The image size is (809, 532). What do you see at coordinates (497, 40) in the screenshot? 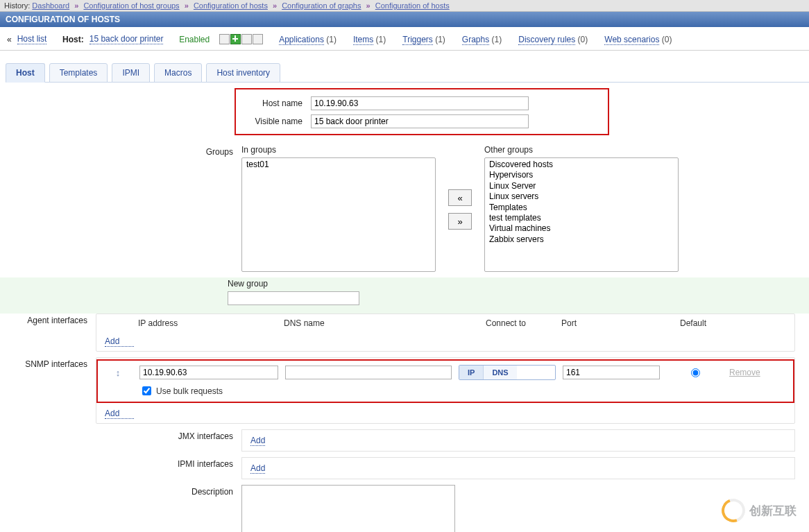
I see `graphs-count: (1)` at bounding box center [497, 40].